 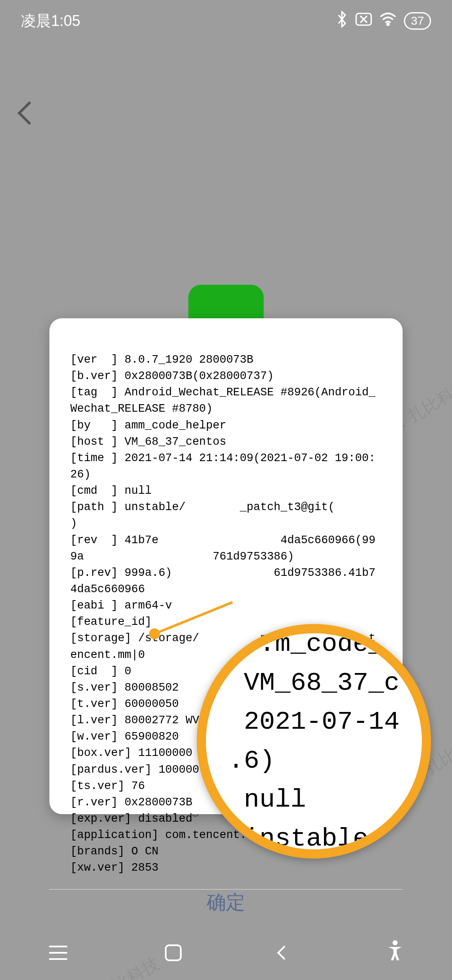 I want to click on back-button, so click(x=29, y=113).